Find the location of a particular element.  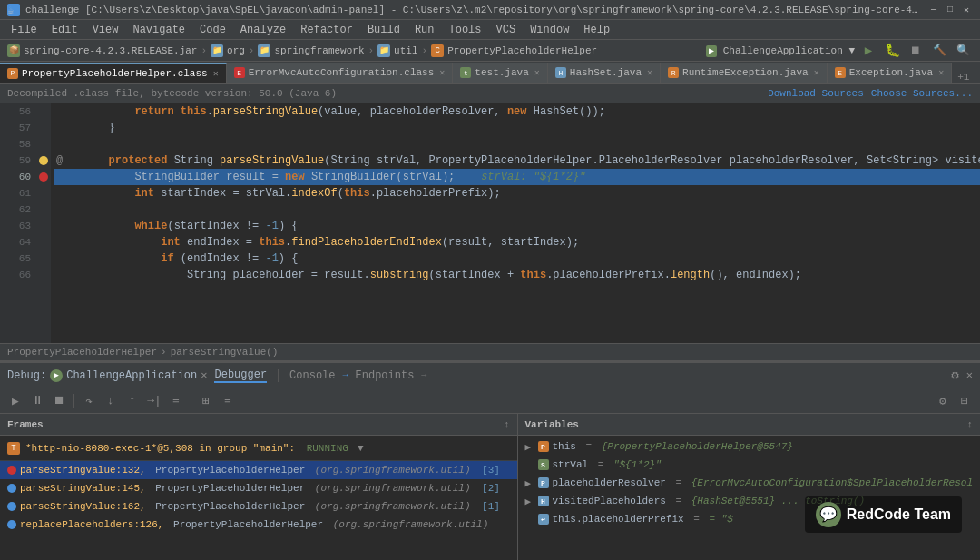

stop-button: ⏹ is located at coordinates (916, 51).